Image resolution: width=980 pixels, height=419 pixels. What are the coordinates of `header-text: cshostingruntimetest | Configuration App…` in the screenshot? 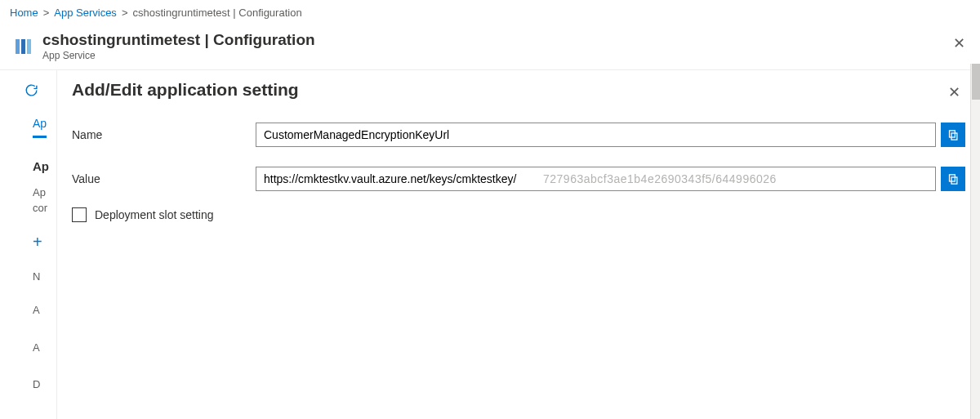 It's located at (179, 46).